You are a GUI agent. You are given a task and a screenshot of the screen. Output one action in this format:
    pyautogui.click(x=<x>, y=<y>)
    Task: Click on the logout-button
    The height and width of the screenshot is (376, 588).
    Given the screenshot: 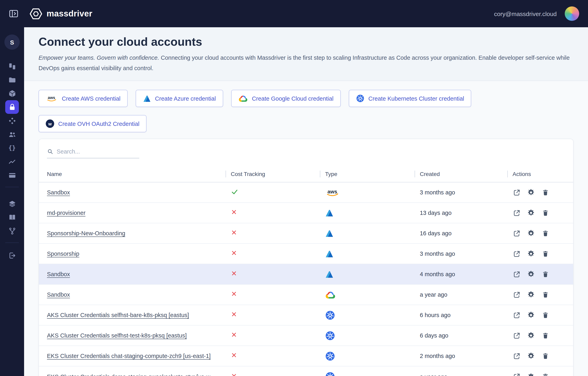 What is the action you would take?
    pyautogui.click(x=12, y=255)
    